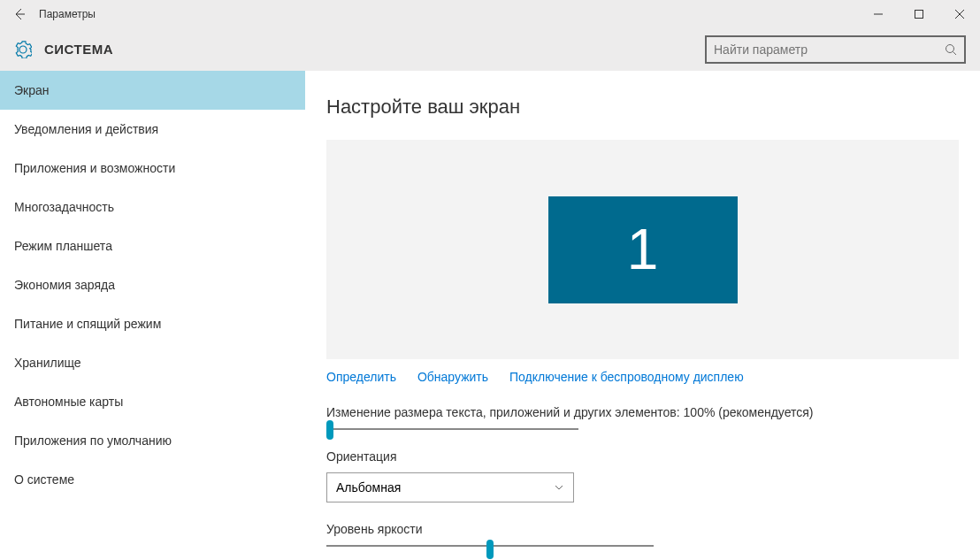 The height and width of the screenshot is (560, 980). I want to click on orientation-select: Альбомная, so click(450, 487).